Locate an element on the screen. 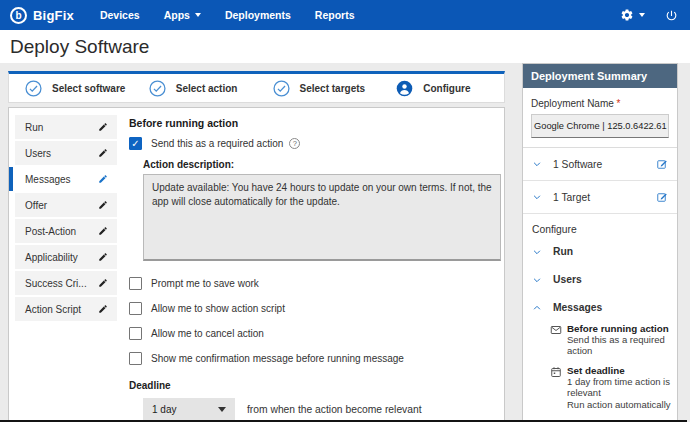 The height and width of the screenshot is (422, 690). option-row: Prompt me to save work is located at coordinates (316, 284).